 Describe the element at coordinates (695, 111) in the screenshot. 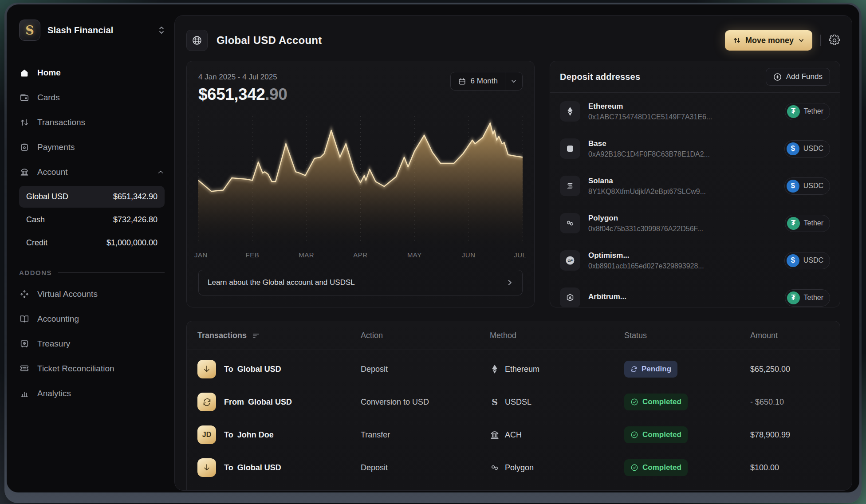

I see `deposit-row-ethereum: Ethereum0x1ABC7154748D1CE5149F7A31E6...₮…` at that location.